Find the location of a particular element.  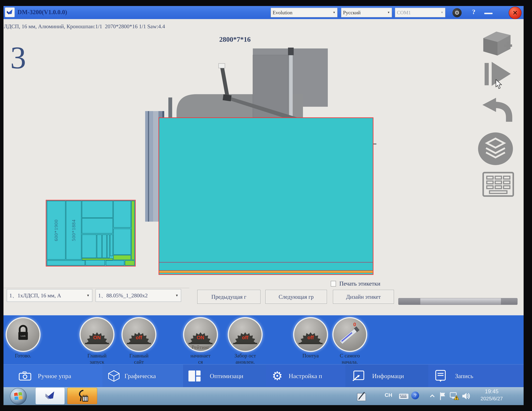

help-button: ? is located at coordinates (474, 12).